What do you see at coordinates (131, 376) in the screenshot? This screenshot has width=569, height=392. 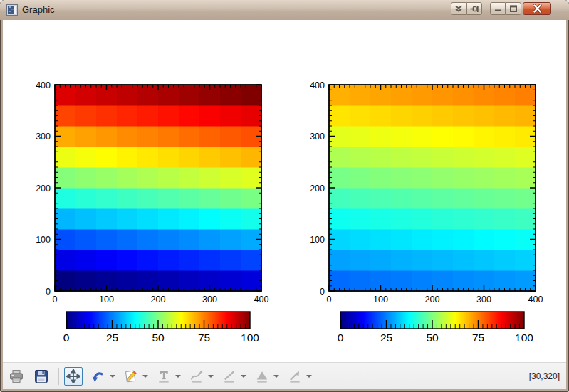 I see `toolbar-button-annotate` at bounding box center [131, 376].